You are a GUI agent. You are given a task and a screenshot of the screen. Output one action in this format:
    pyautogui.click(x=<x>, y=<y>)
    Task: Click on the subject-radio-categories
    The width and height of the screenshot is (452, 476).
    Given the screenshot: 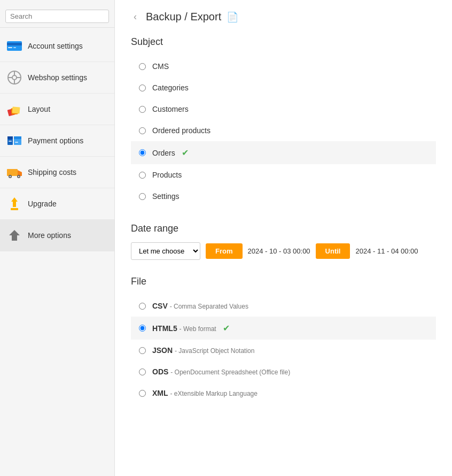 What is the action you would take?
    pyautogui.click(x=142, y=88)
    